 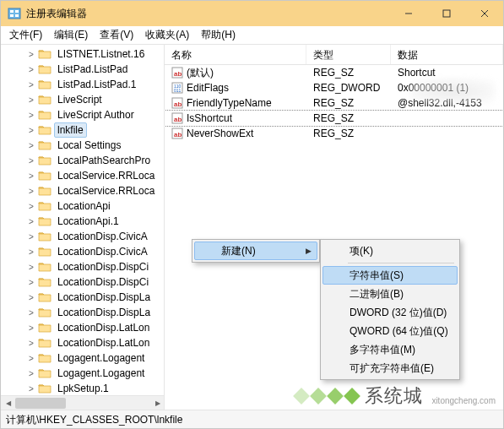 What do you see at coordinates (167, 35) in the screenshot?
I see `menu-favorites: 收藏夹(A)` at bounding box center [167, 35].